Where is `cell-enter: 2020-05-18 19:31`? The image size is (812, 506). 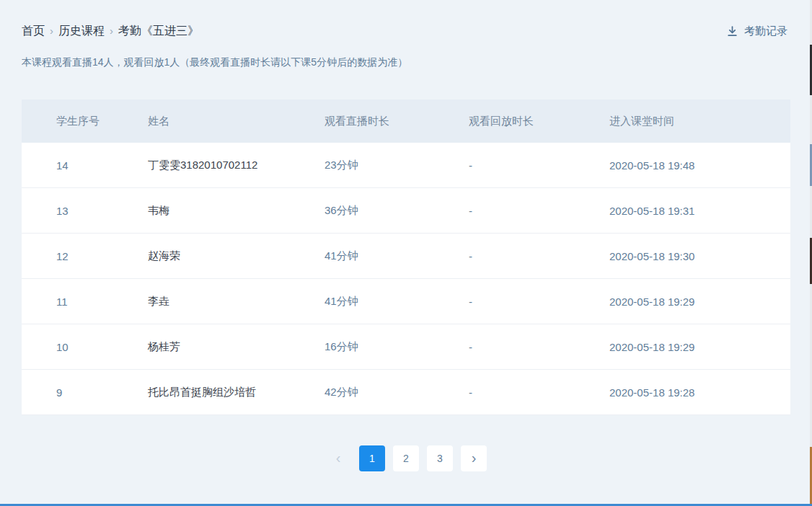
cell-enter: 2020-05-18 19:31 is located at coordinates (700, 210).